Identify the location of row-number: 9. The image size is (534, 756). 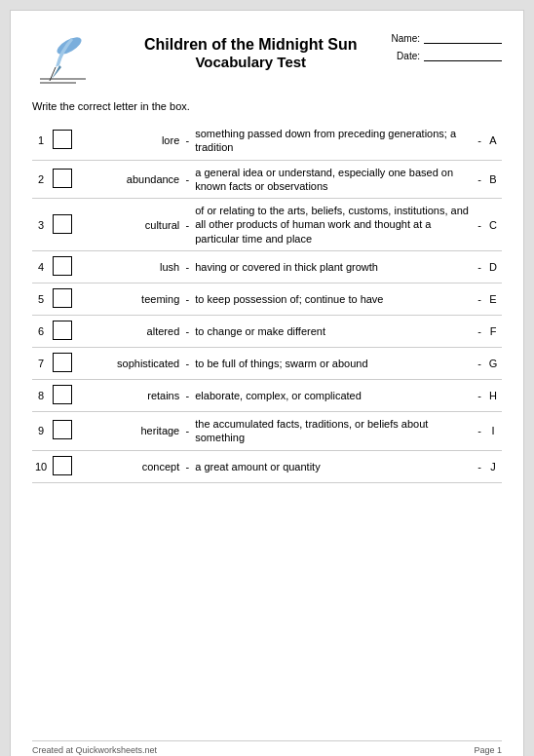
(41, 432).